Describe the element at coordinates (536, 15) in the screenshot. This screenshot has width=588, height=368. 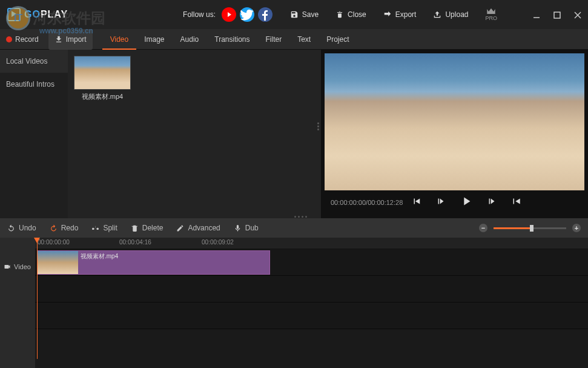
I see `minimize-button` at that location.